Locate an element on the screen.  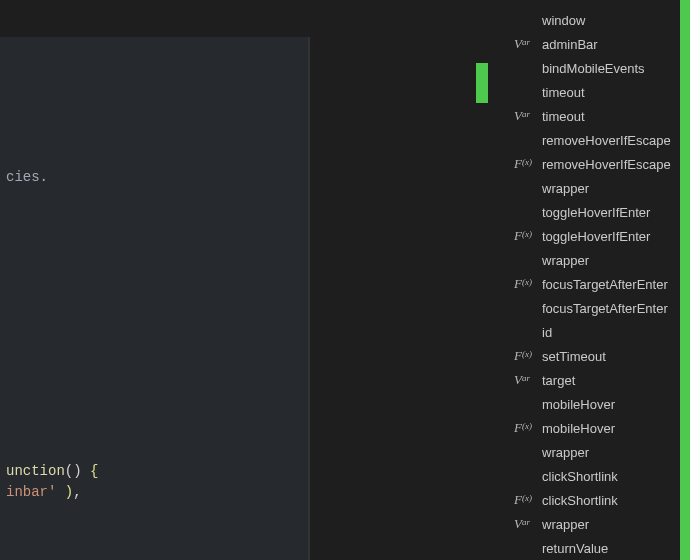
outline-item: setTimeout is located at coordinates (602, 356).